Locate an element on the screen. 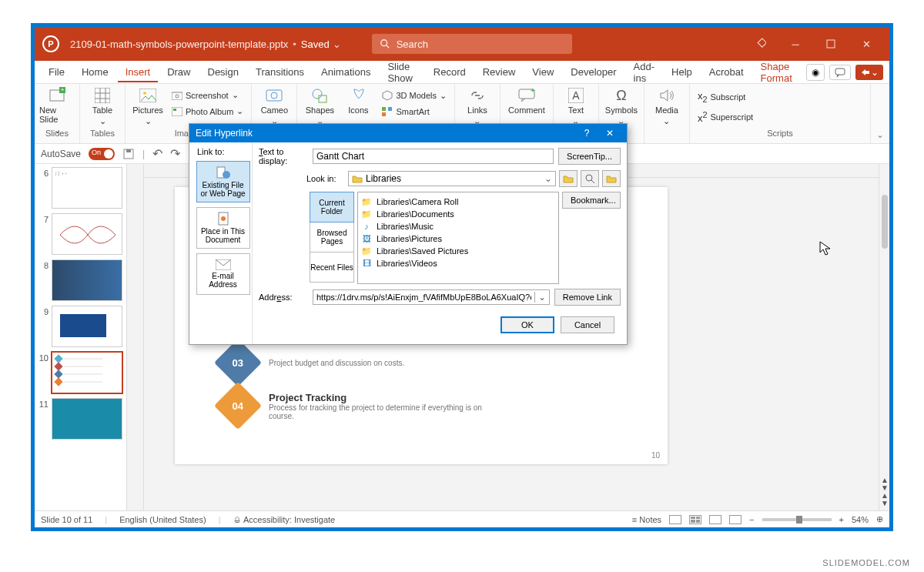  menu-help: Help is located at coordinates (682, 72).